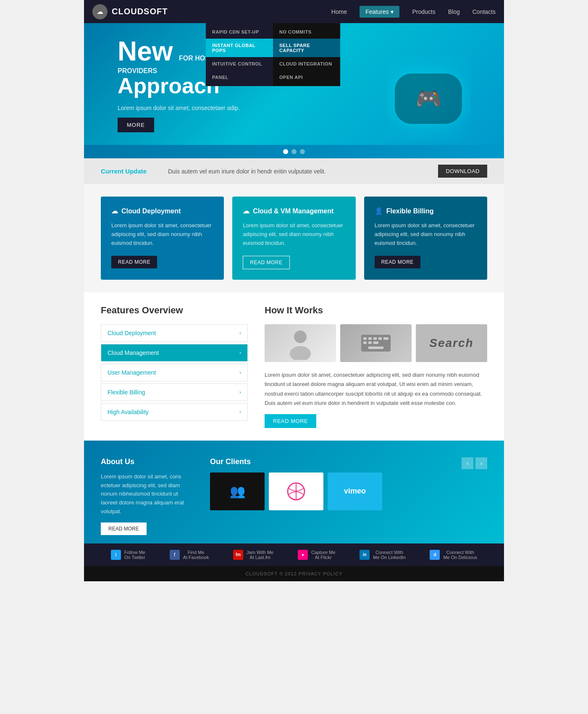 The width and height of the screenshot is (588, 714). I want to click on nav-features: Features ▾, so click(380, 12).